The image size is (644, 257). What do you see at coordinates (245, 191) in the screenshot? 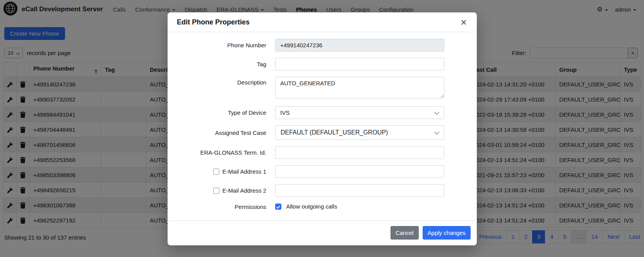
I see `email2-label: E-Mail Address 2` at bounding box center [245, 191].